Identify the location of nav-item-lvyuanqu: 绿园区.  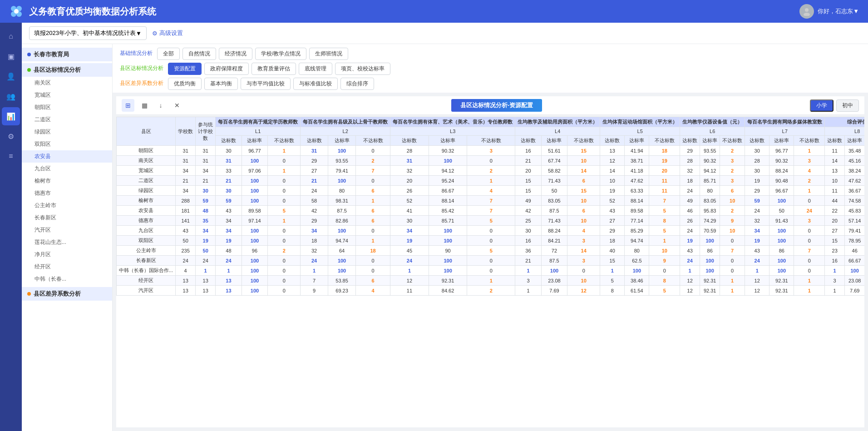
(67, 132).